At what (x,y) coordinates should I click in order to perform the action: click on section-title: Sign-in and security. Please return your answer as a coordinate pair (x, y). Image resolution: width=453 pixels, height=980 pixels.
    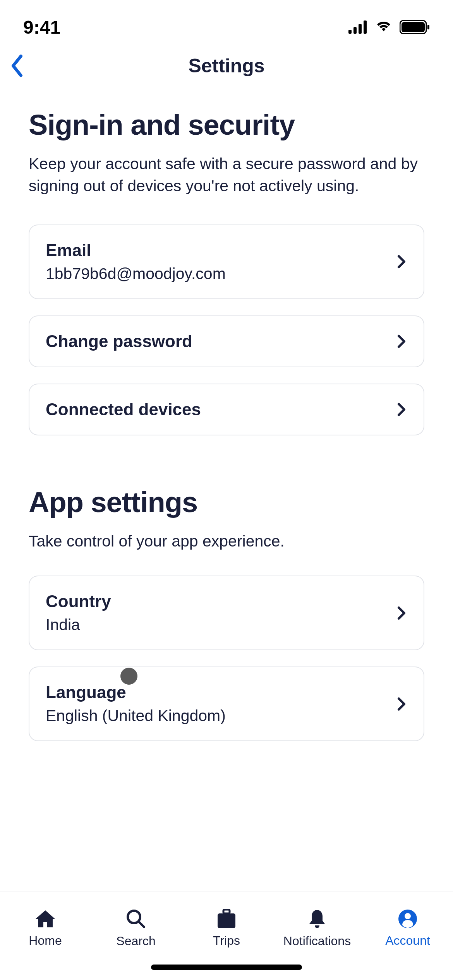
    Looking at the image, I should click on (226, 125).